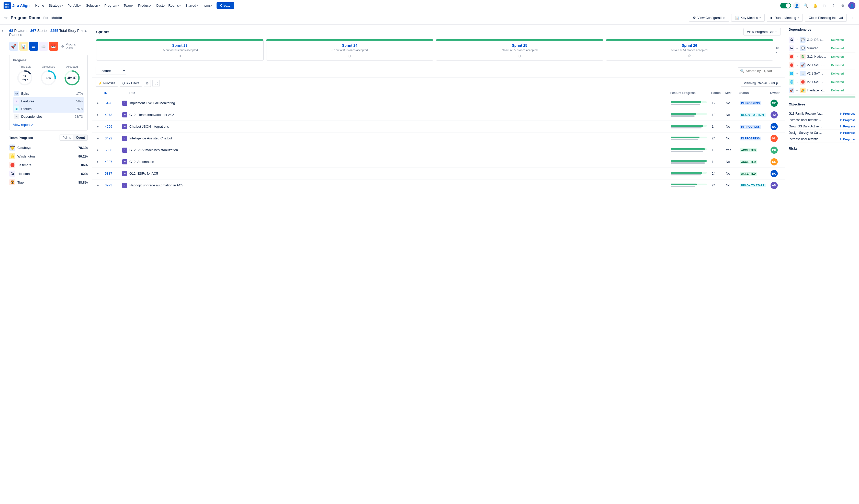 The image size is (859, 504). Describe the element at coordinates (822, 65) in the screenshot. I see `dependency-item: 🔴 → 🚀 V2.1 SAT - ... Delivered` at that location.